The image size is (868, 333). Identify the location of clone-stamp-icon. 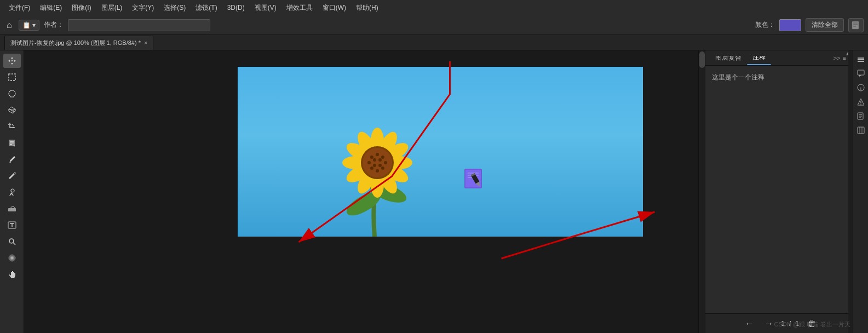
(12, 192).